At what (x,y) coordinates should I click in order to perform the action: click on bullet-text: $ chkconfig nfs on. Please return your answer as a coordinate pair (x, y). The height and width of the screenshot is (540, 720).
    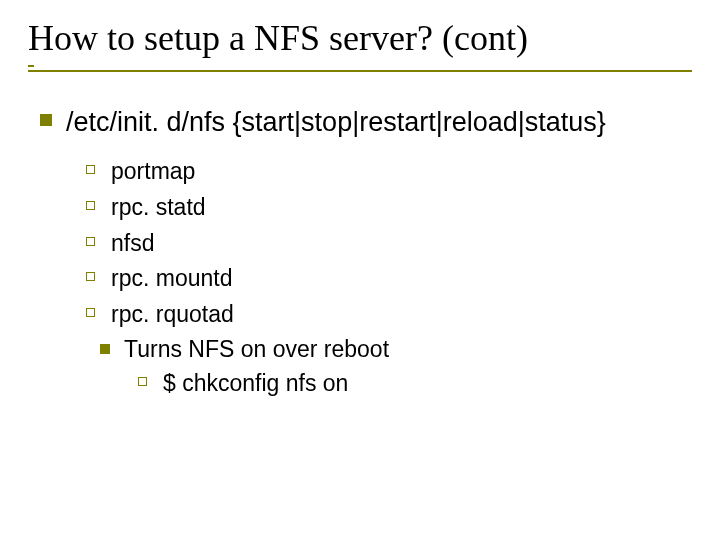
    Looking at the image, I should click on (256, 384).